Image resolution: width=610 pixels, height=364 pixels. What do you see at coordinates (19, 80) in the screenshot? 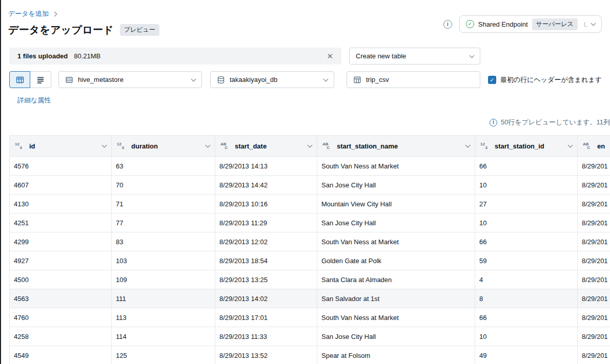
I see `table-view-toggle` at bounding box center [19, 80].